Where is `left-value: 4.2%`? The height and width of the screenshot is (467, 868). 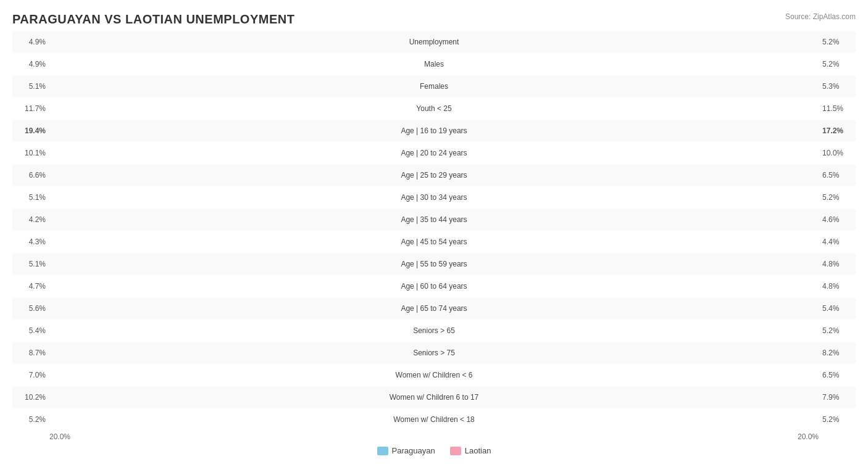
left-value: 4.2% is located at coordinates (31, 220).